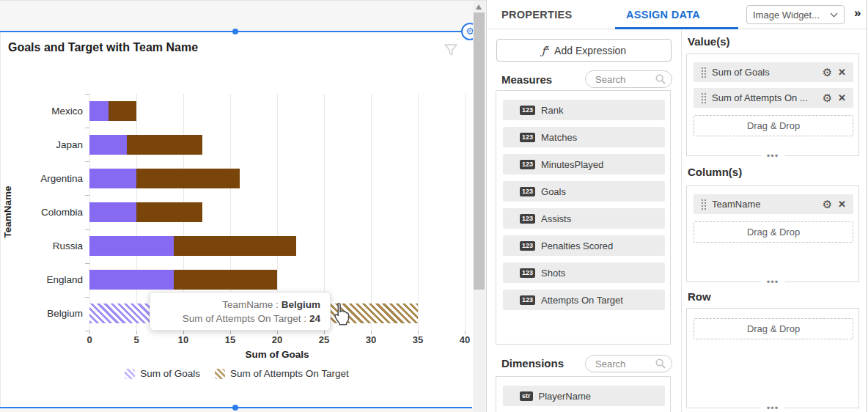 This screenshot has height=412, width=868. What do you see at coordinates (108, 145) in the screenshot?
I see `bar-segment-japan-goals` at bounding box center [108, 145].